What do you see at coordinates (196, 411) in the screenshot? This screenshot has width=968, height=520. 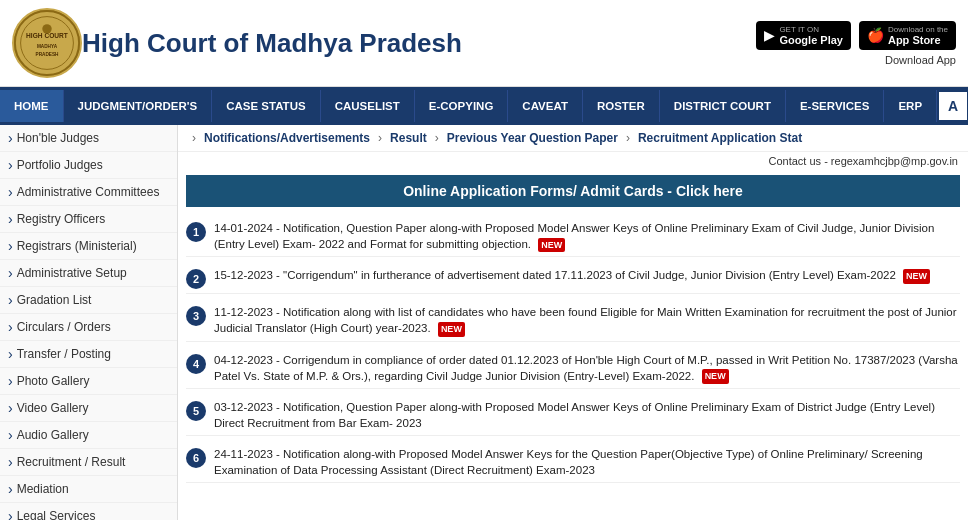 I see `notif-num-5: 5` at bounding box center [196, 411].